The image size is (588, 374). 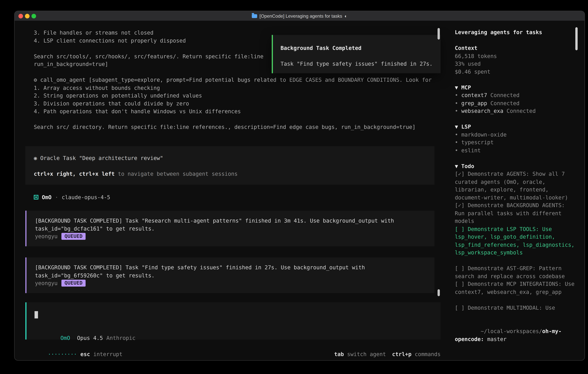 What do you see at coordinates (36, 197) in the screenshot?
I see `agent-square-icon` at bounding box center [36, 197].